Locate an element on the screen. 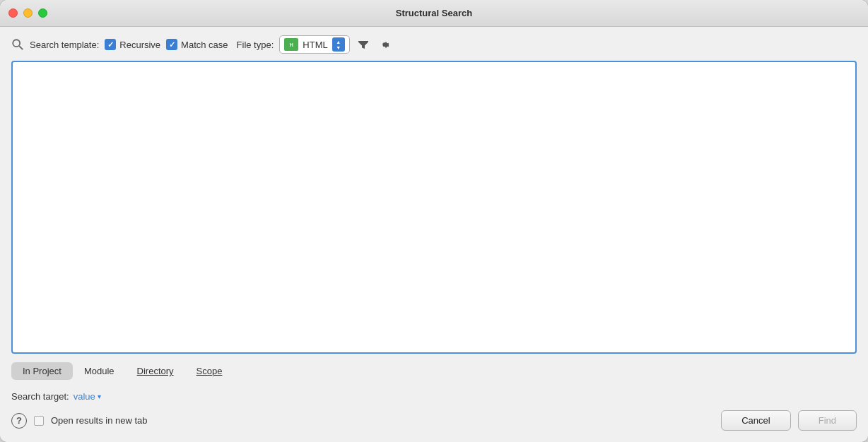 The width and height of the screenshot is (868, 442). file-type-spinner: ▲ ▼ is located at coordinates (339, 44).